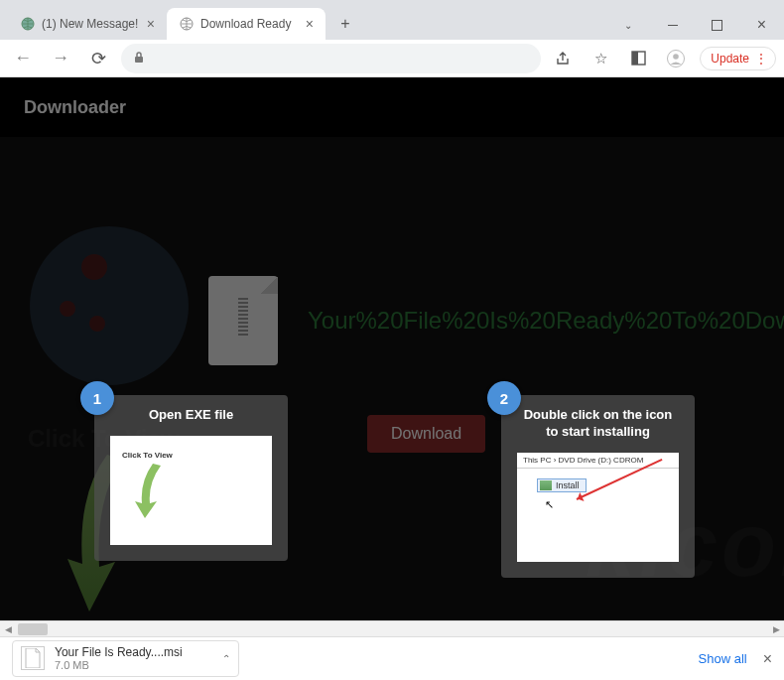 This screenshot has width=784, height=680. Describe the element at coordinates (627, 25) in the screenshot. I see `tabs-dropdown-icon: ⌄` at that location.